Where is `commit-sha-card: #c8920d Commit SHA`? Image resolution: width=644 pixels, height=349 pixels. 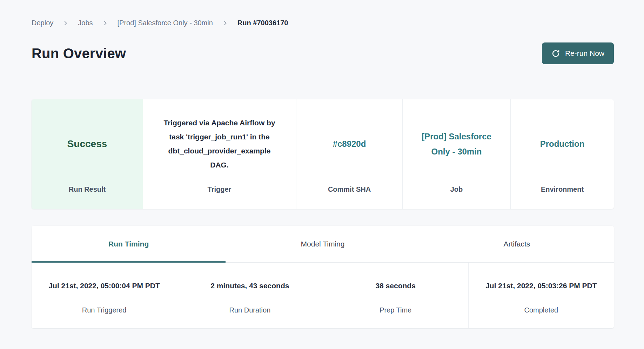
commit-sha-card: #c8920d Commit SHA is located at coordinates (349, 154).